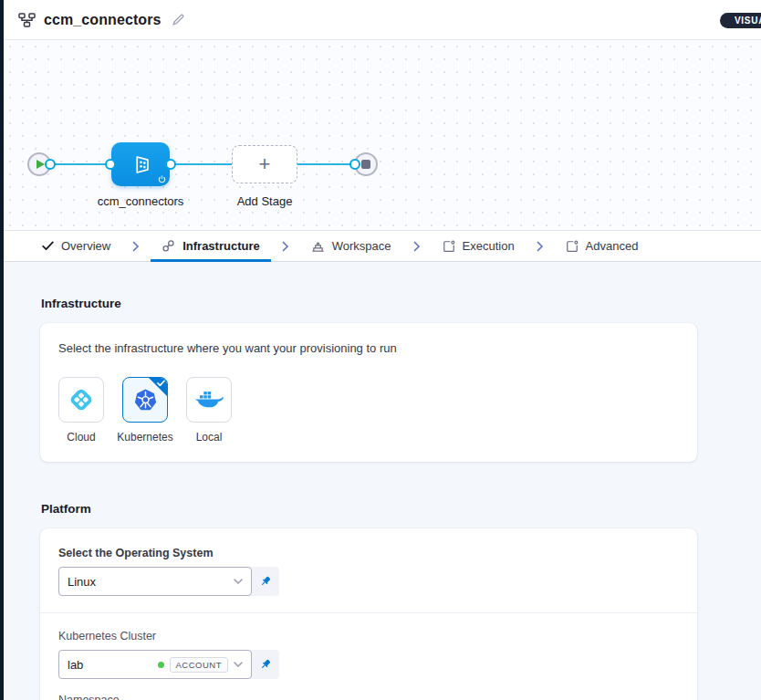 The width and height of the screenshot is (761, 700). Describe the element at coordinates (80, 164) in the screenshot. I see `edge-start-to-stage` at that location.